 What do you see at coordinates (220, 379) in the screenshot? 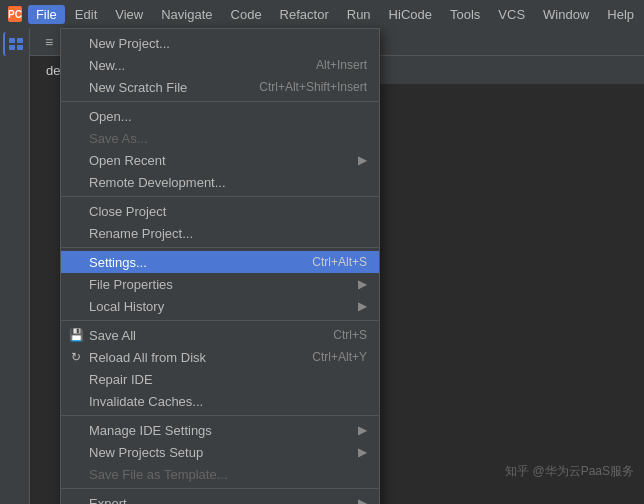
I see `menu-item-repair-ide: Repair IDE` at bounding box center [220, 379].